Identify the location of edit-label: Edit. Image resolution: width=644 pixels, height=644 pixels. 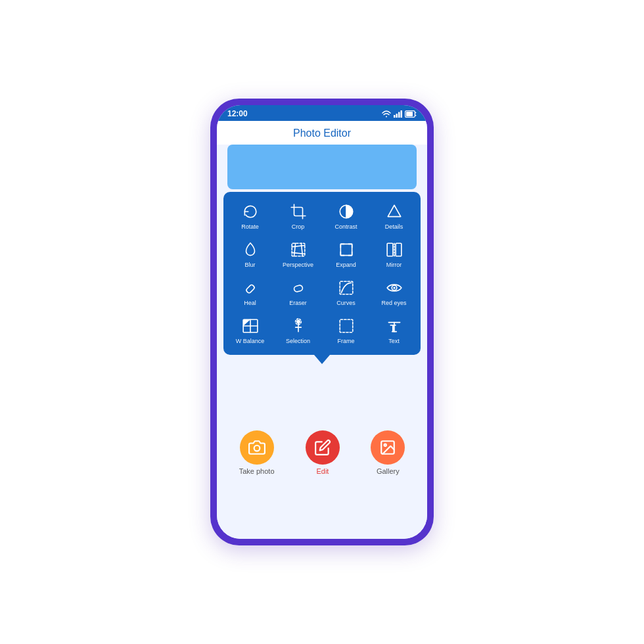
(322, 471).